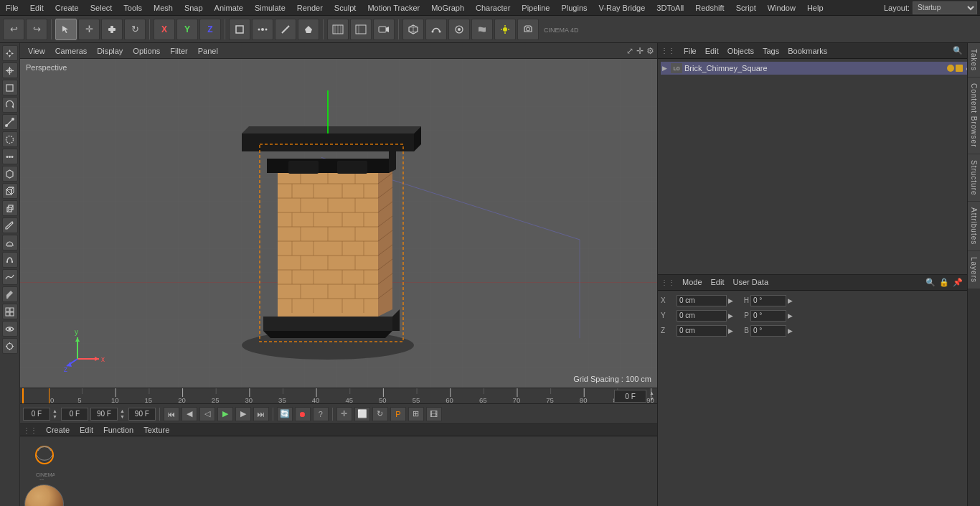  What do you see at coordinates (730, 316) in the screenshot?
I see `attr-y-arrow: ▶` at bounding box center [730, 316].